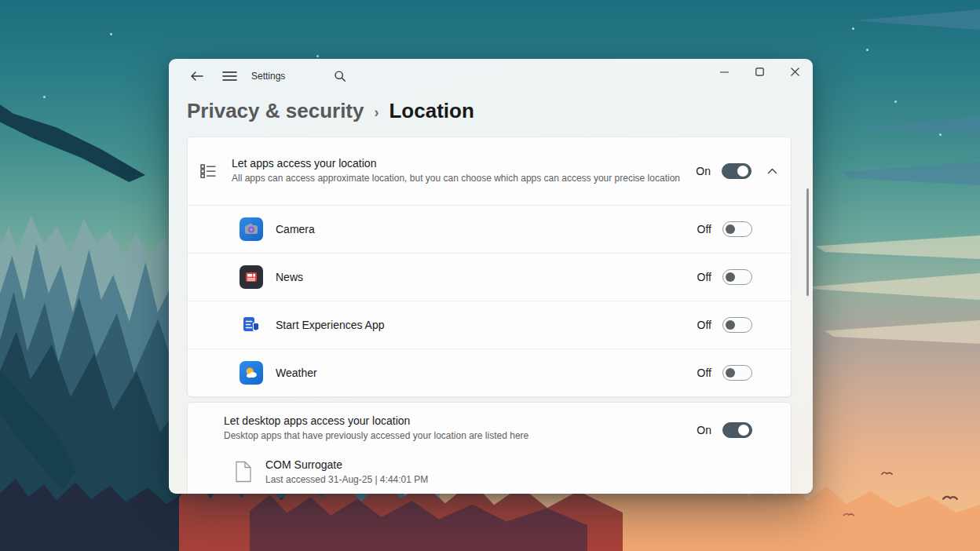  I want to click on document-icon, so click(243, 472).